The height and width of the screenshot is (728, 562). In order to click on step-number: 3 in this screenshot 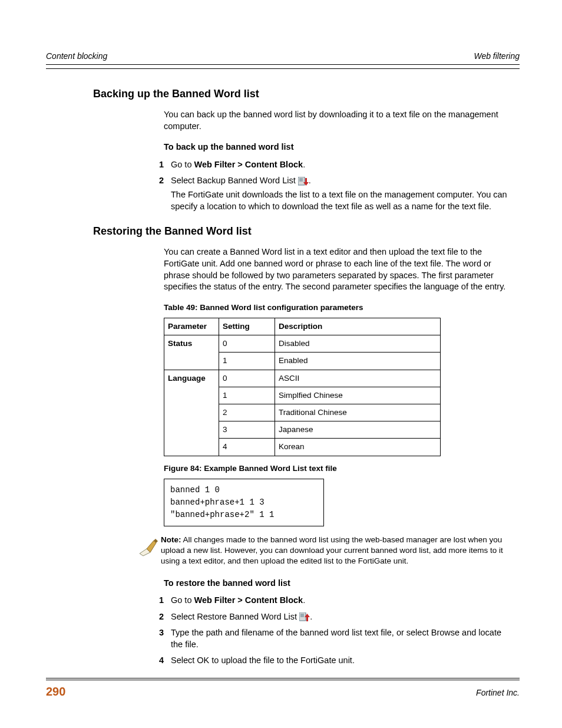, I will do `click(158, 639)`.